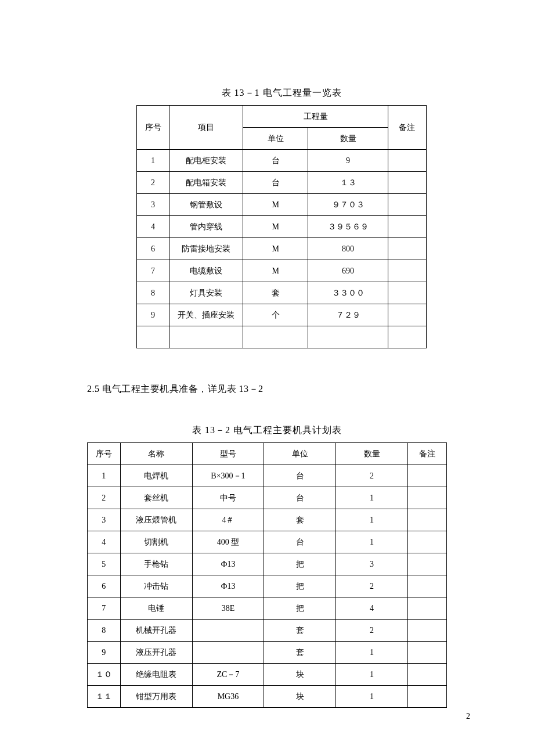 The height and width of the screenshot is (756, 534). I want to click on table1-cell-seq: 2, so click(153, 183).